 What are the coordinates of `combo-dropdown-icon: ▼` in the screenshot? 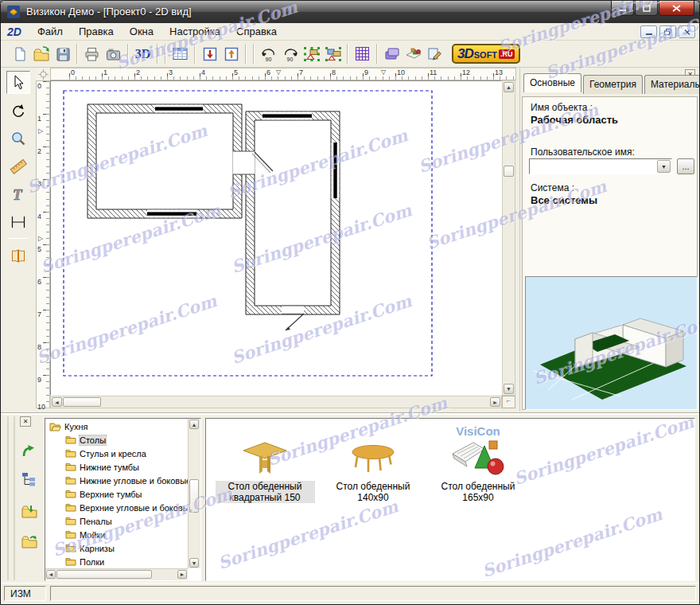 It's located at (663, 166).